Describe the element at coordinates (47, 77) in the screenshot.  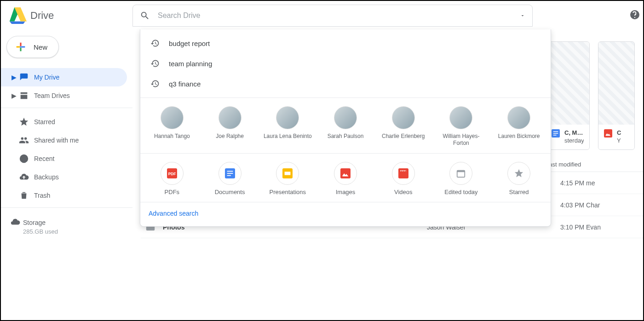
I see `sidebar-item-label: My Drive` at that location.